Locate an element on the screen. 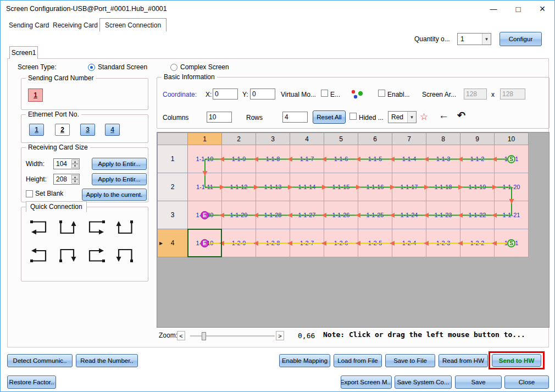 This screenshot has height=392, width=555. configure-button: Configur is located at coordinates (521, 39).